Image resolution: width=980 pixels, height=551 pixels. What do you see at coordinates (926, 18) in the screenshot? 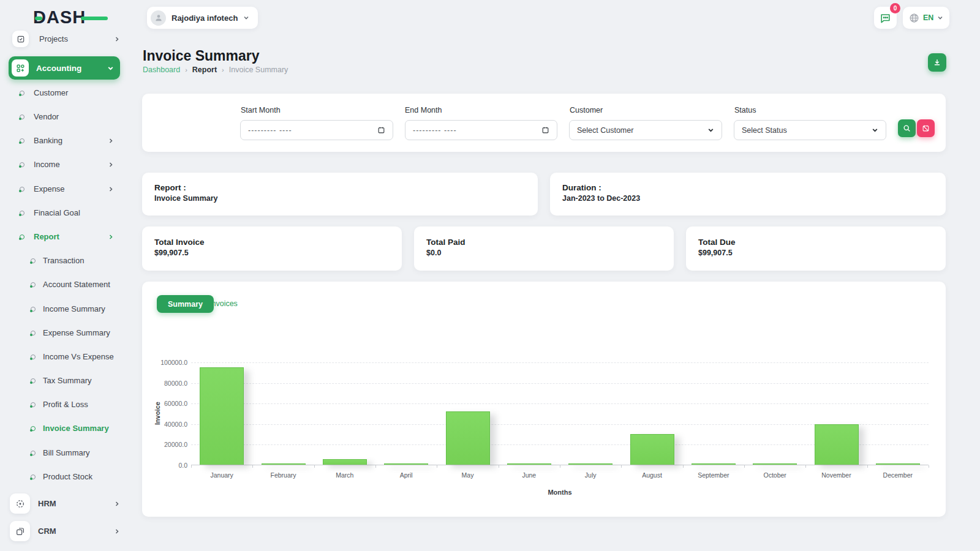
I see `language-selector: EN` at bounding box center [926, 18].